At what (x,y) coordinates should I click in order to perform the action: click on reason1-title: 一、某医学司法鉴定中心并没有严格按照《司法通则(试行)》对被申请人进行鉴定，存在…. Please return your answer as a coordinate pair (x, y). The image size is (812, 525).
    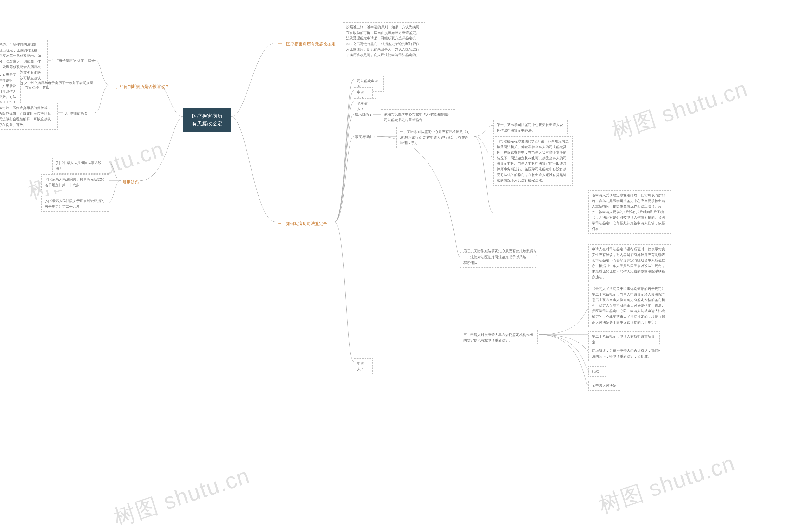
    Looking at the image, I should click on (435, 138).